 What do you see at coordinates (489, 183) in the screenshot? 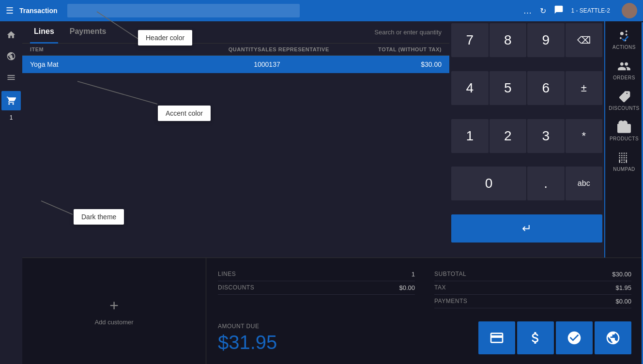
I see `num-0: 0` at bounding box center [489, 183].